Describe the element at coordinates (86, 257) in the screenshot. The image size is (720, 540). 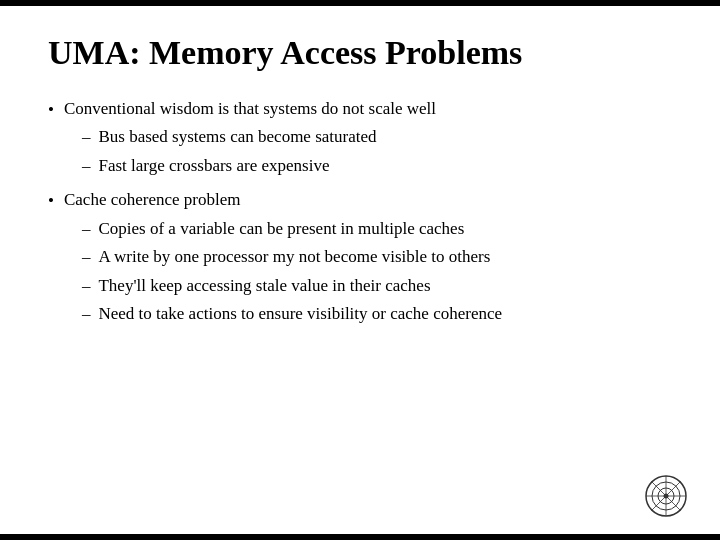
I see `sub-dash-2-2: –` at that location.